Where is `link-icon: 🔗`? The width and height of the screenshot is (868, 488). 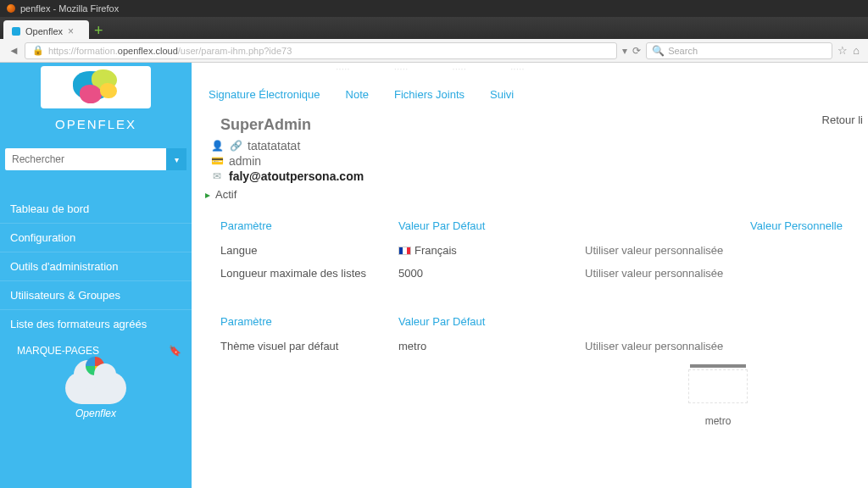
link-icon: 🔗 is located at coordinates (236, 146).